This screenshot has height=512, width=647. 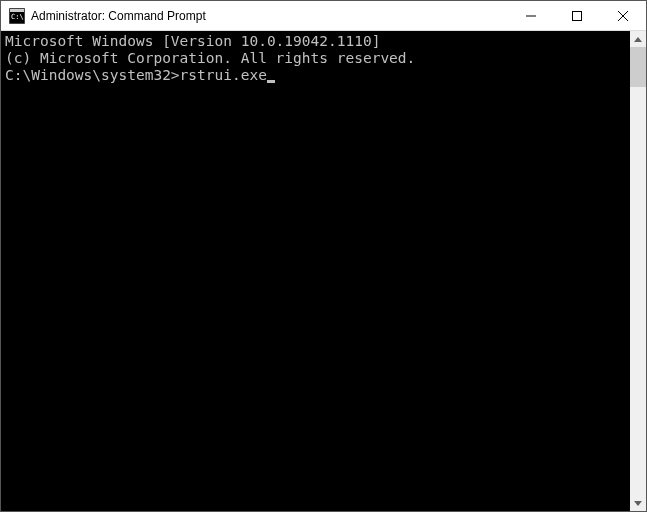 I want to click on minimize-button, so click(x=531, y=16).